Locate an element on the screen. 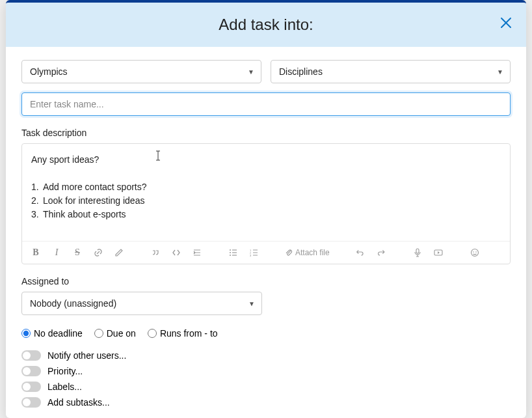 The image size is (532, 418). undo-button is located at coordinates (360, 253).